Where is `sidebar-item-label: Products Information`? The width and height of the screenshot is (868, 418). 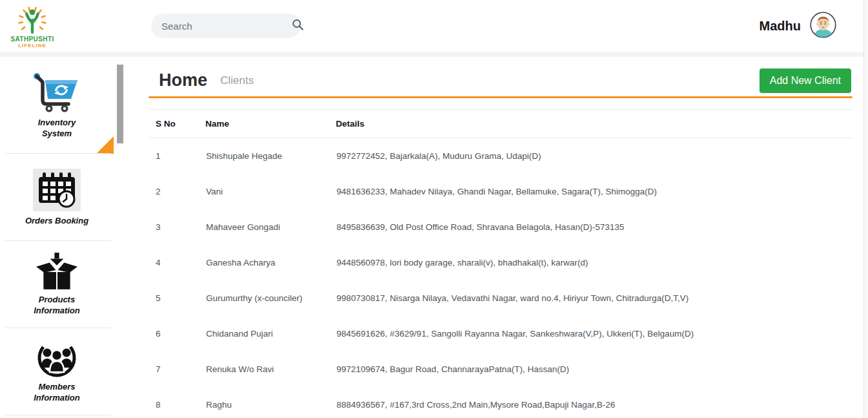 sidebar-item-label: Products Information is located at coordinates (57, 306).